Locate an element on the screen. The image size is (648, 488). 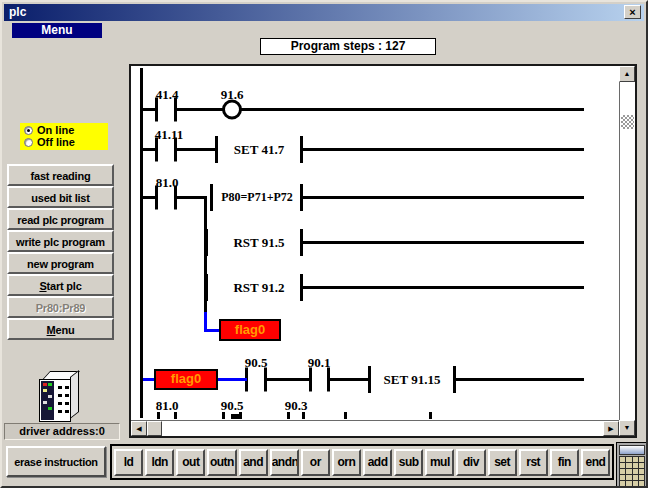
fast-reading-button: fast reading is located at coordinates (60, 175).